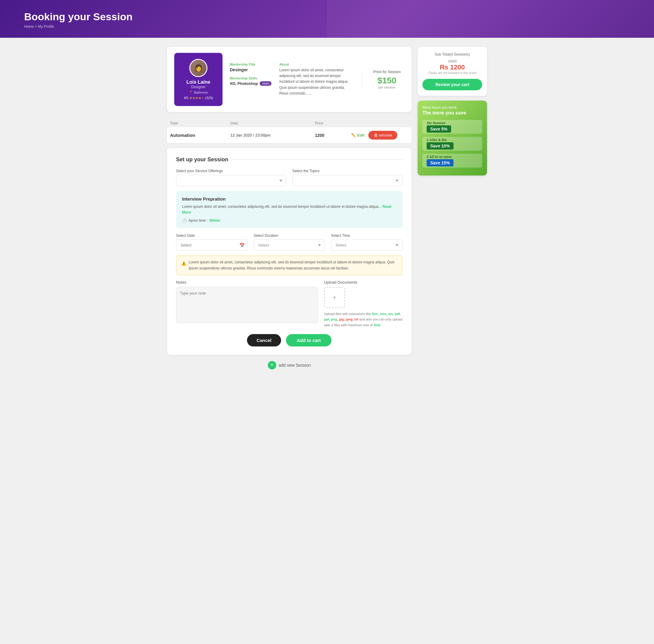 This screenshot has width=654, height=644. I want to click on session-setup-card: Set up your Session Select your Service …, so click(289, 252).